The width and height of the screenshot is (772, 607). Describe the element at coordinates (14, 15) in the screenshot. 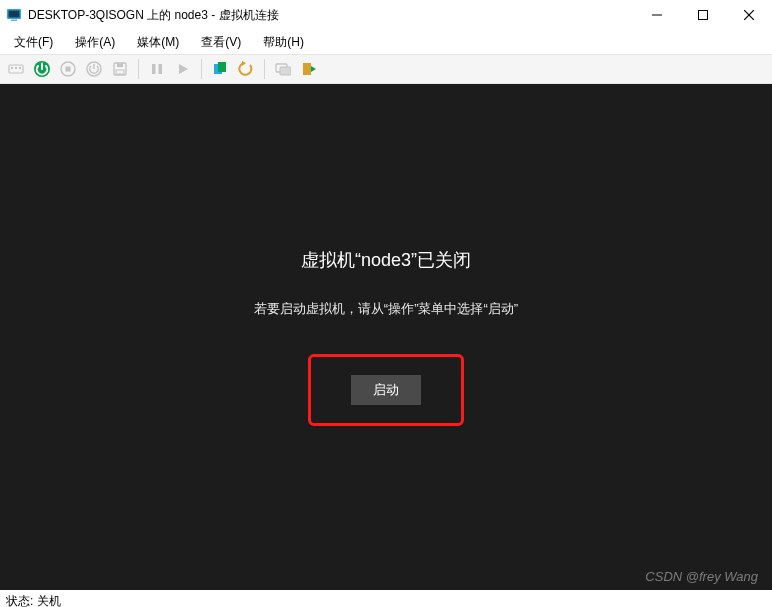

I see `vmconnect-icon` at that location.